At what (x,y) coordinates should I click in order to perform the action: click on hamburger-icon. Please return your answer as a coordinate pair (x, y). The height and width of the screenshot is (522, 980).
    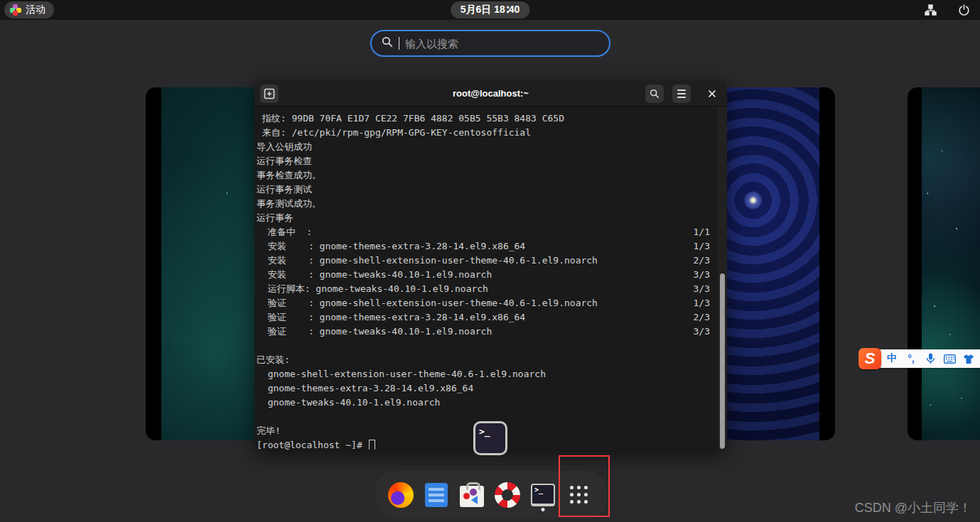
    Looking at the image, I should click on (682, 94).